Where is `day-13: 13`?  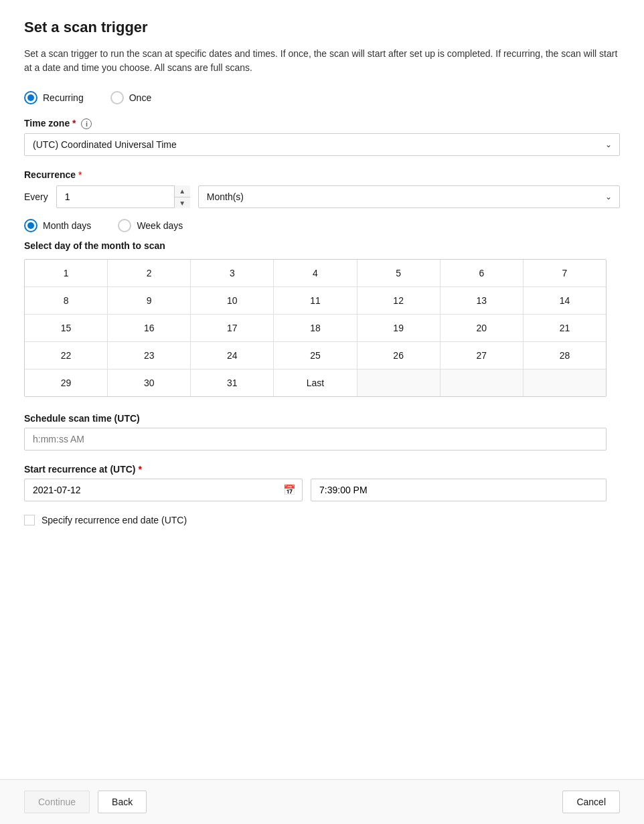 day-13: 13 is located at coordinates (482, 301).